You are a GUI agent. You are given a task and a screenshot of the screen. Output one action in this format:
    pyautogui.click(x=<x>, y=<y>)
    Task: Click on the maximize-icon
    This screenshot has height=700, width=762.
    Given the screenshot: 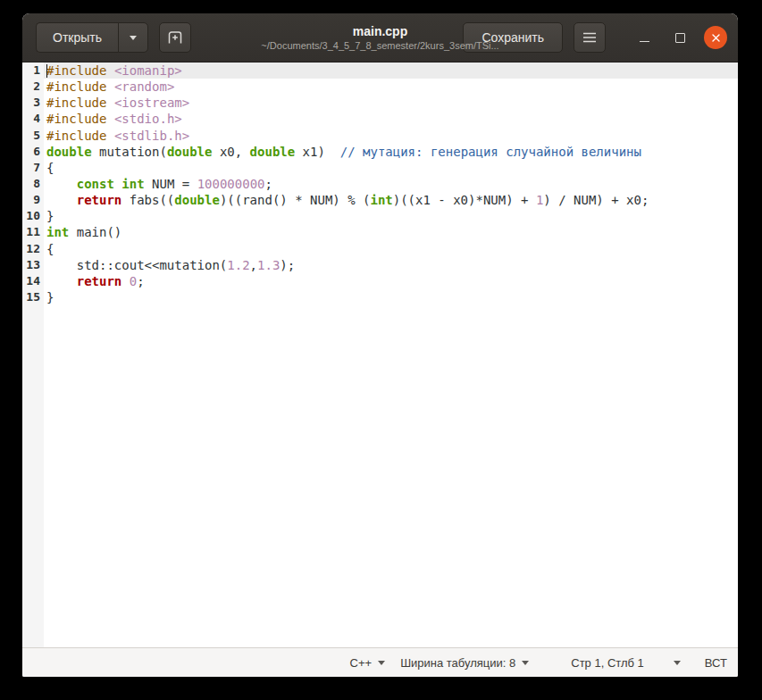 What is the action you would take?
    pyautogui.click(x=681, y=38)
    